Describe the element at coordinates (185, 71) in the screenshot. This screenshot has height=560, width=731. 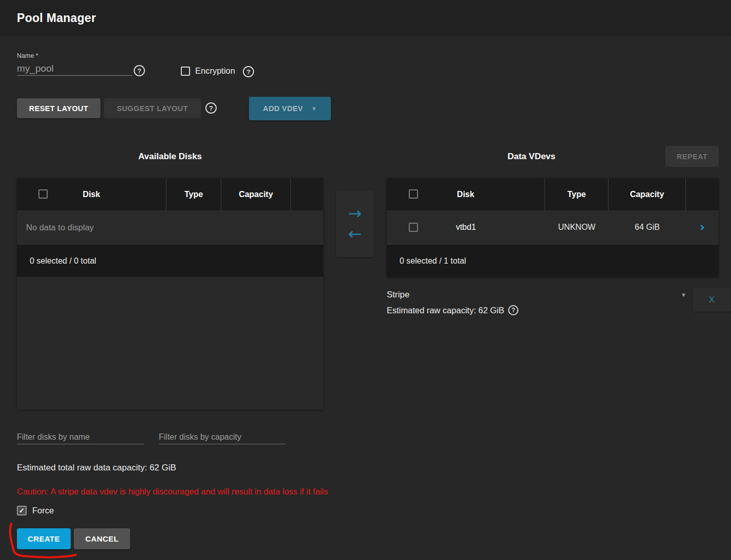
I see `encryption-checkbox` at that location.